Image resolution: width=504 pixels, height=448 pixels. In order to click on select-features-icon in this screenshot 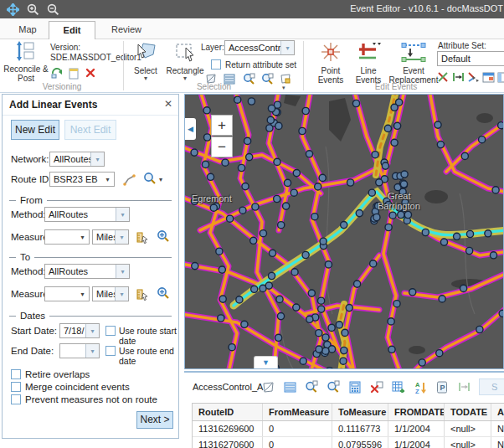, I will do `click(268, 387)`.